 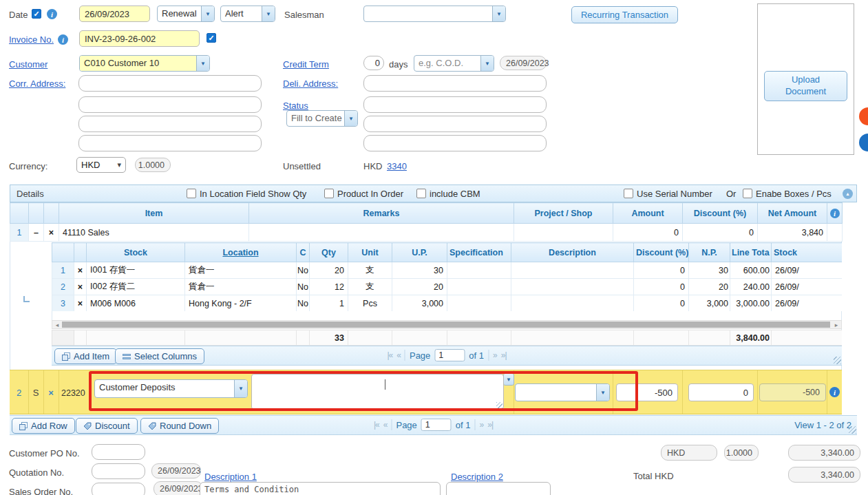 What do you see at coordinates (435, 14) in the screenshot?
I see `salesman-dropdown: ▼` at bounding box center [435, 14].